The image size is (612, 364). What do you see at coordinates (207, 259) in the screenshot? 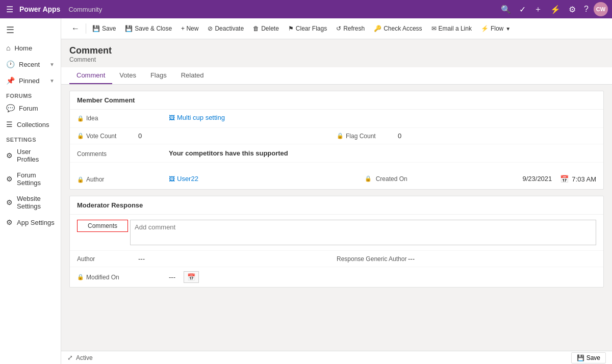
I see `mod-author-col: Author ---` at bounding box center [207, 259].